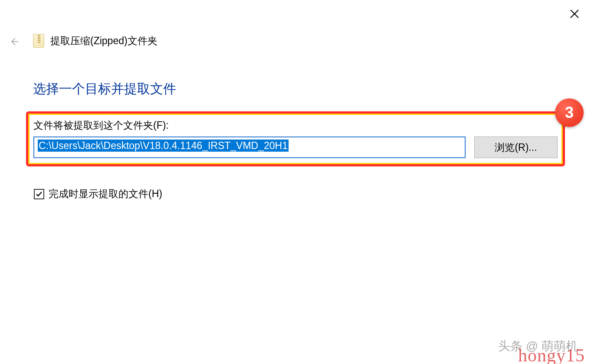 The width and height of the screenshot is (591, 364). What do you see at coordinates (296, 126) in the screenshot?
I see `extract-folder-label: 文件将被提取到这个文件夹(F):` at bounding box center [296, 126].